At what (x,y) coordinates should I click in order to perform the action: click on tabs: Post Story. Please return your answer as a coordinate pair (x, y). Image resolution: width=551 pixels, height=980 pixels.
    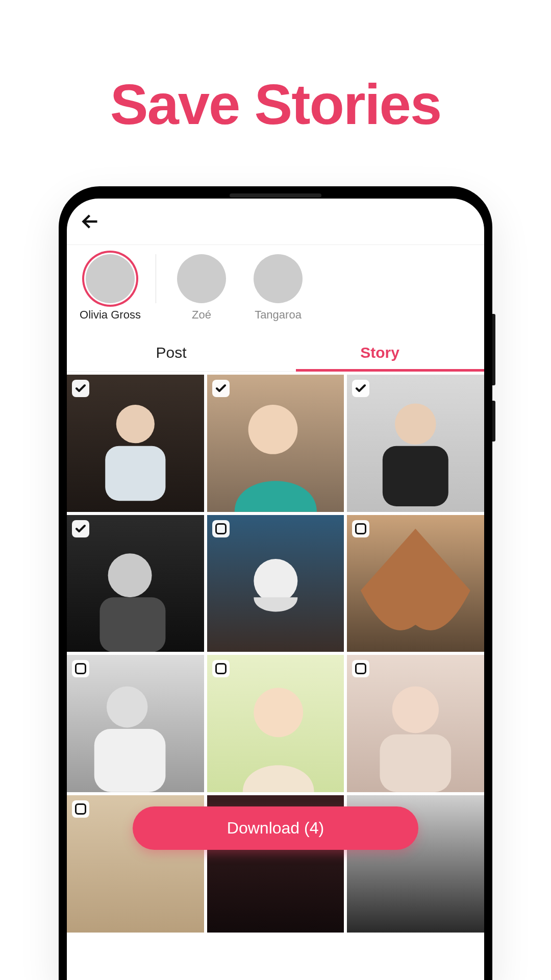
    Looking at the image, I should click on (276, 353).